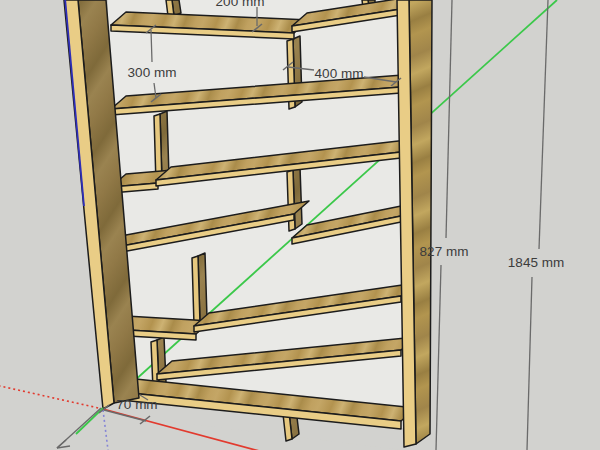  Describe the element at coordinates (200, 289) in the screenshot. I see `divider` at that location.